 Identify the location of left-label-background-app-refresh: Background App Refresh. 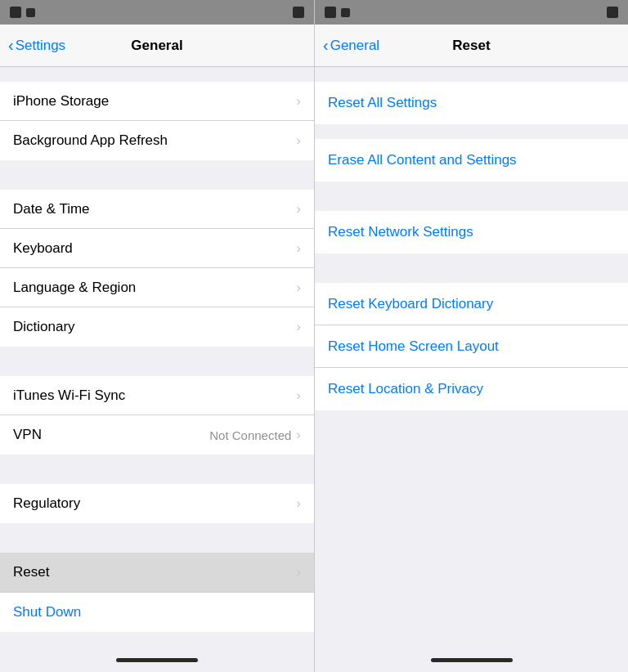
(155, 141).